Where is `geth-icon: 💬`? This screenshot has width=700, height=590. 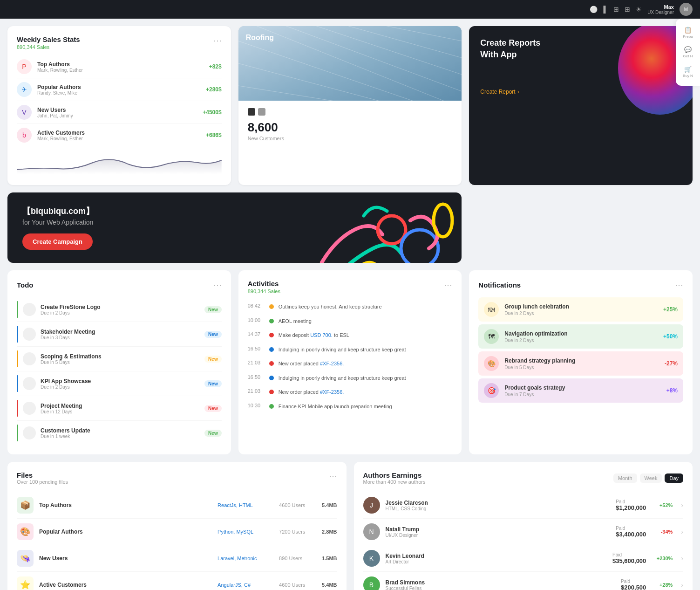
geth-icon: 💬 is located at coordinates (688, 49).